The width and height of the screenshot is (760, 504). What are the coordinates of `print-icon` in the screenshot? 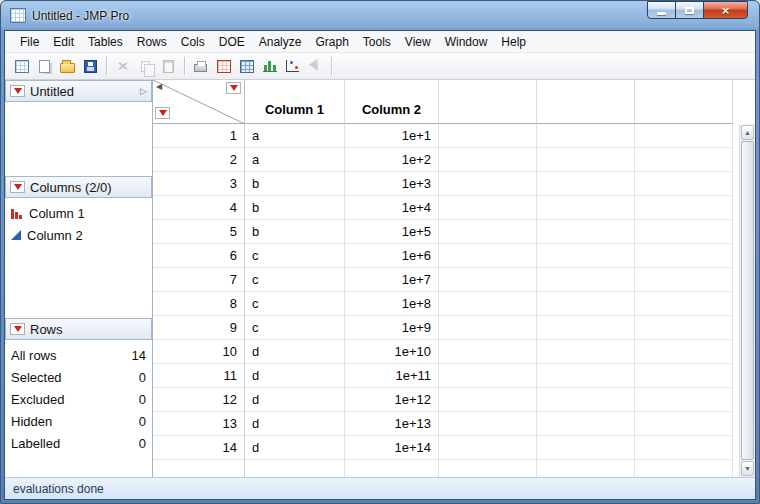 It's located at (200, 66).